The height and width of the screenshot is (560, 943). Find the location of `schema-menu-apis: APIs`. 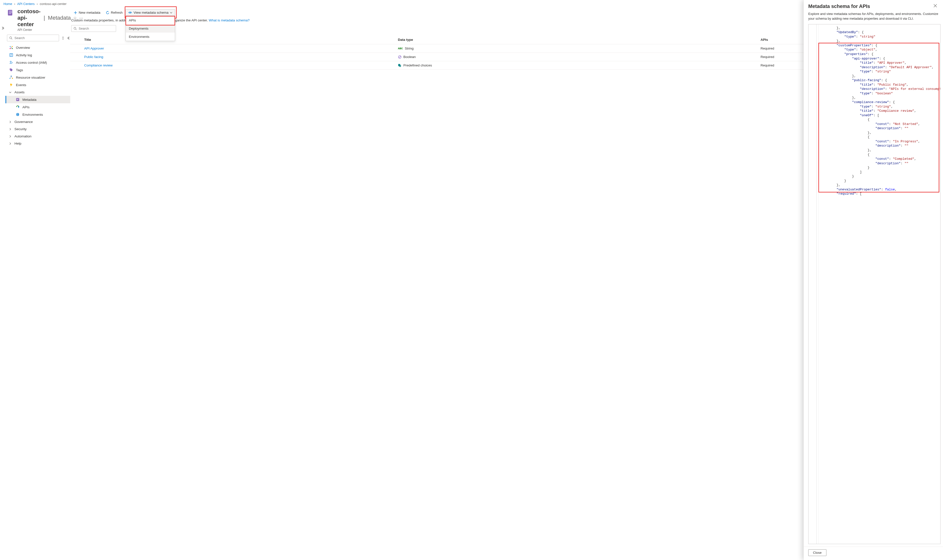

schema-menu-apis: APIs is located at coordinates (150, 20).